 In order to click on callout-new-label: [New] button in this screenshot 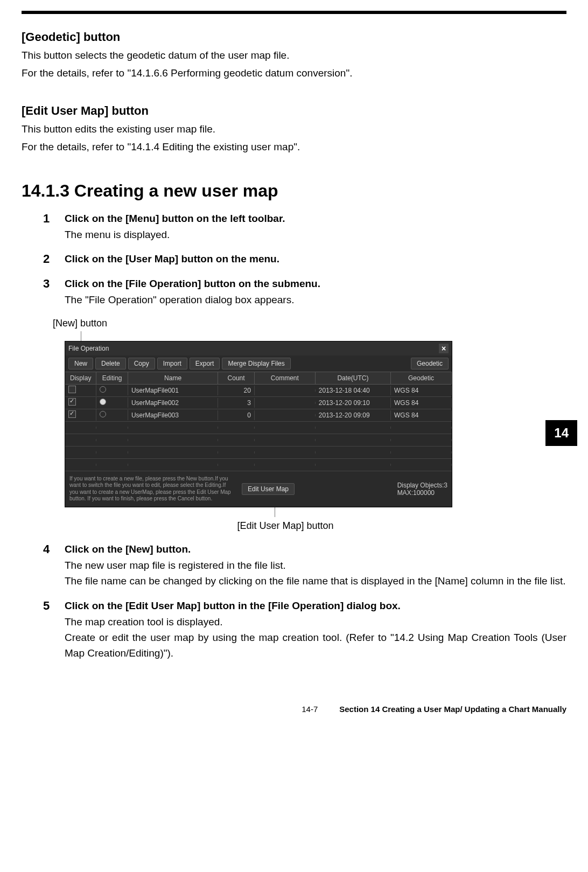, I will do `click(310, 323)`.